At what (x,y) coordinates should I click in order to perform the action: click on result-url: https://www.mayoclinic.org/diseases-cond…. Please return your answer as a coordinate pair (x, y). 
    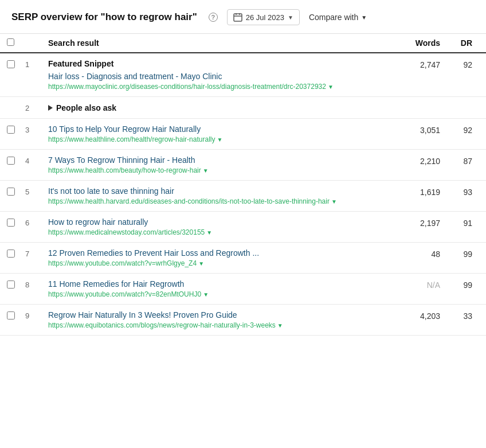
    Looking at the image, I should click on (221, 87).